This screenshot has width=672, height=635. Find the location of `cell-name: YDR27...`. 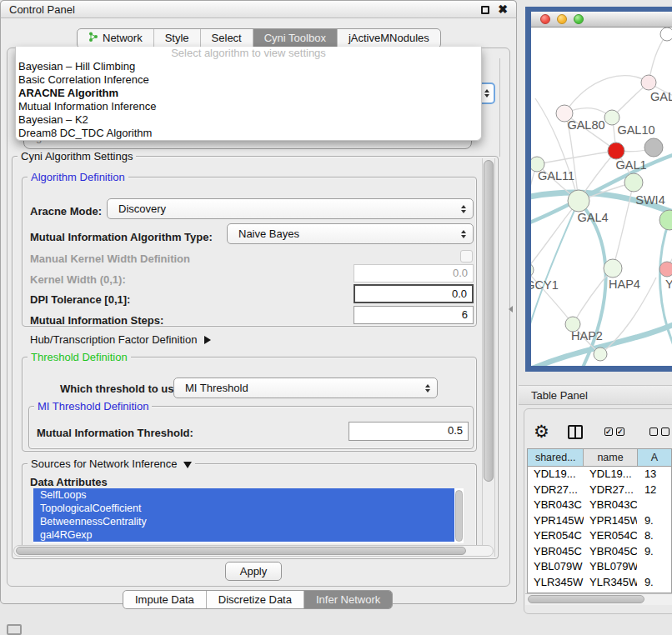

cell-name: YDR27... is located at coordinates (610, 490).